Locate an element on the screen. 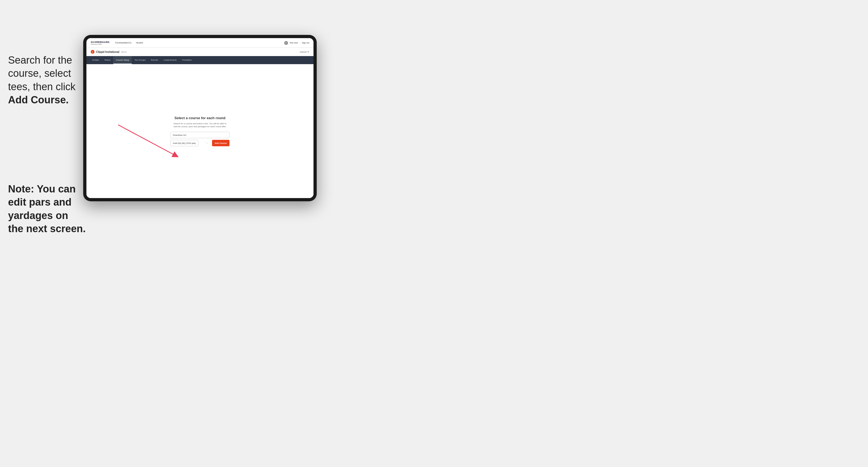 The image size is (868, 467). logo-sub: Powered by clippd is located at coordinates (100, 44).